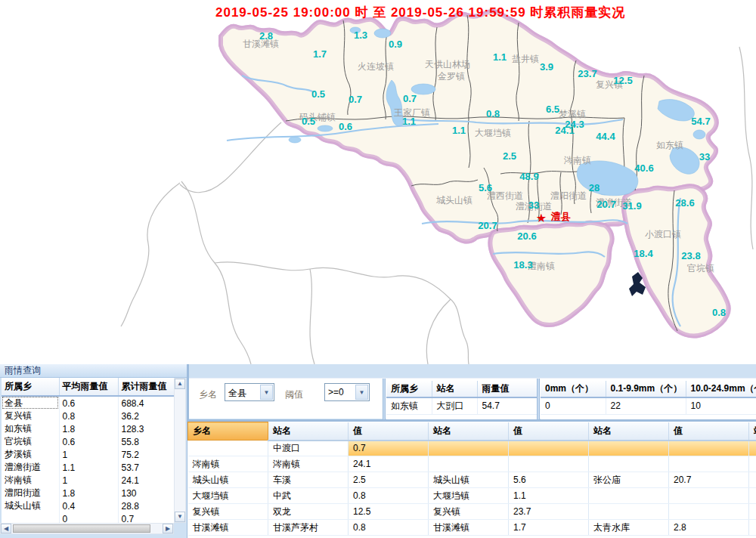  What do you see at coordinates (30, 467) in the screenshot?
I see `table-cell: 澧澹街道` at bounding box center [30, 467].